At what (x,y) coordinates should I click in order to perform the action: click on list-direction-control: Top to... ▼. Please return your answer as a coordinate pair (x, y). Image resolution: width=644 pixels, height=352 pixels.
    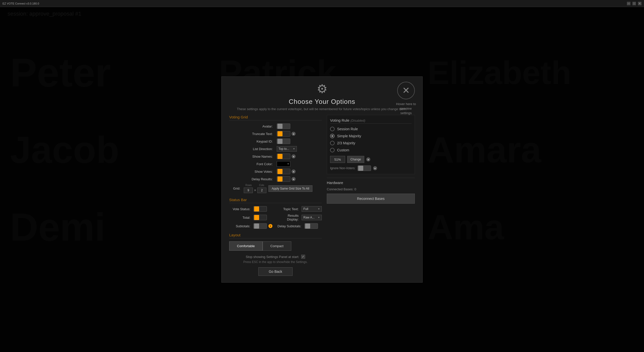
    Looking at the image, I should click on (299, 149).